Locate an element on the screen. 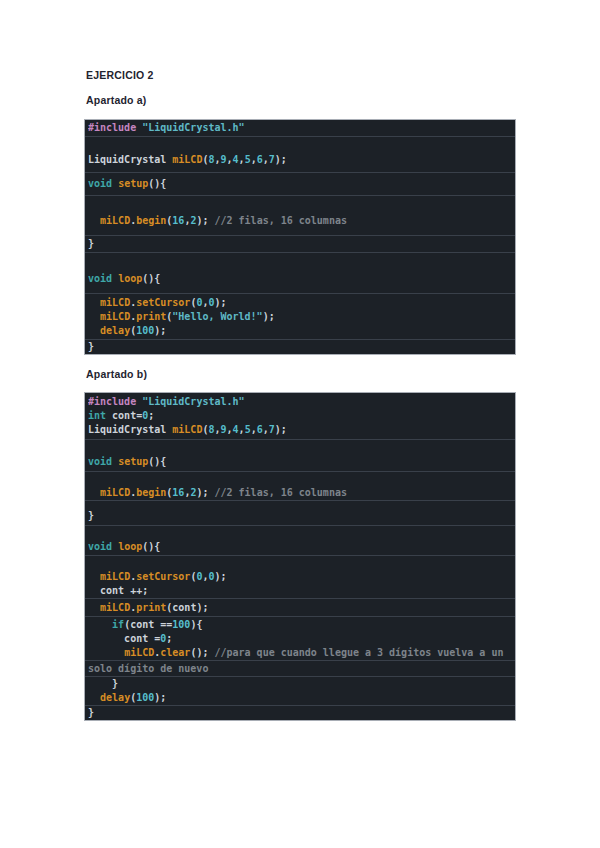  exercise-heading: EJERCICIO 2 is located at coordinates (120, 75).